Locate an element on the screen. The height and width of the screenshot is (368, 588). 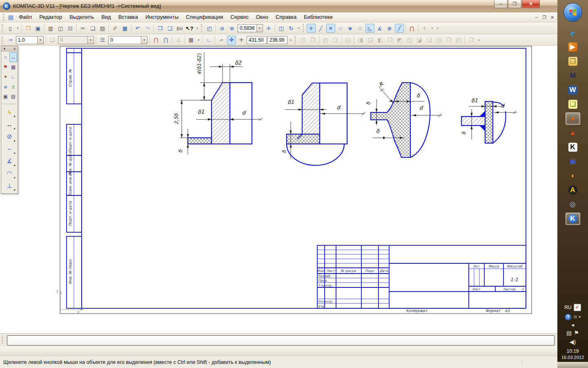
step-dropdown: ▾ is located at coordinates (40, 40).